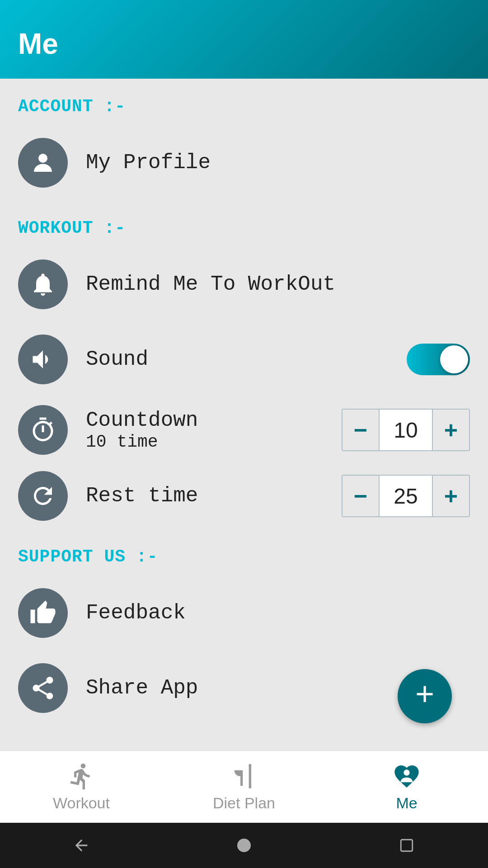 The height and width of the screenshot is (868, 488). Describe the element at coordinates (81, 803) in the screenshot. I see `workout-nav-label: Workout` at that location.